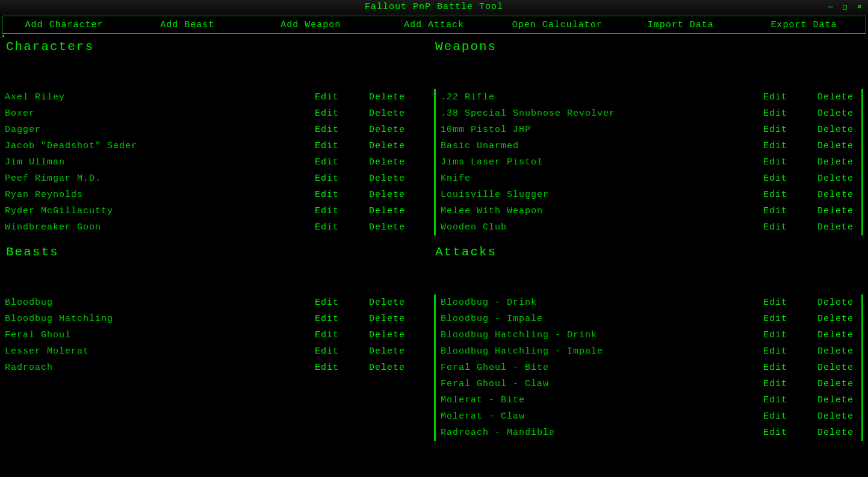  I want to click on item-name: Jim Ullman, so click(160, 163).